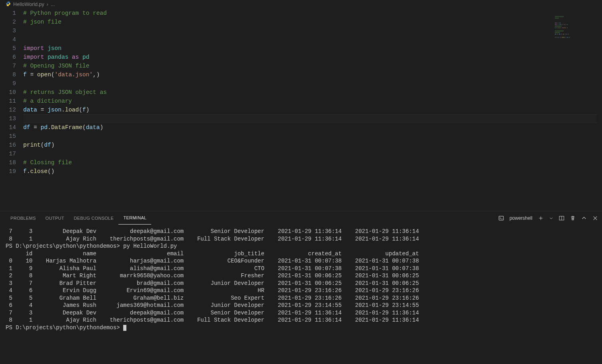 Image resolution: width=602 pixels, height=364 pixels. What do you see at coordinates (313, 75) in the screenshot?
I see `code-line: f = open('data.json',)` at bounding box center [313, 75].